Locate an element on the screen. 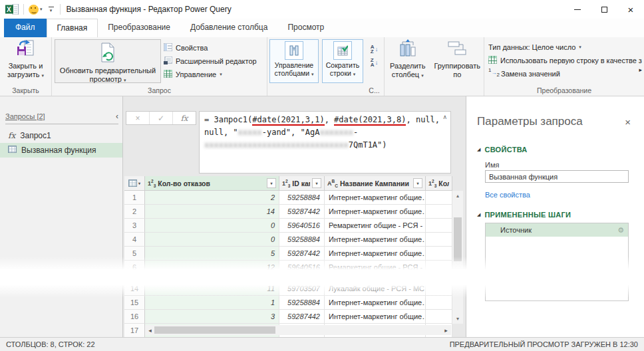 The height and width of the screenshot is (351, 644). all-properties-link: Все свойства is located at coordinates (508, 195).